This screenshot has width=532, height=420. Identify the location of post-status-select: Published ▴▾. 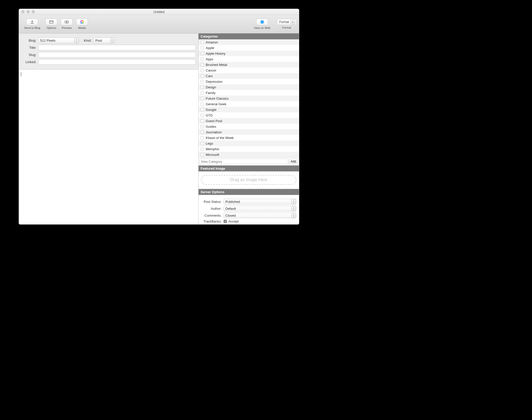
(260, 202).